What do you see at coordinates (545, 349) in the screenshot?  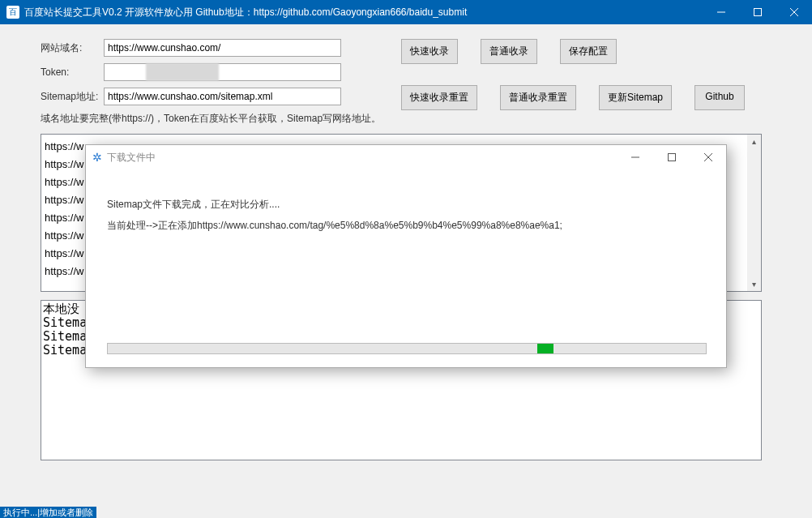 I see `progress-chunk` at bounding box center [545, 349].